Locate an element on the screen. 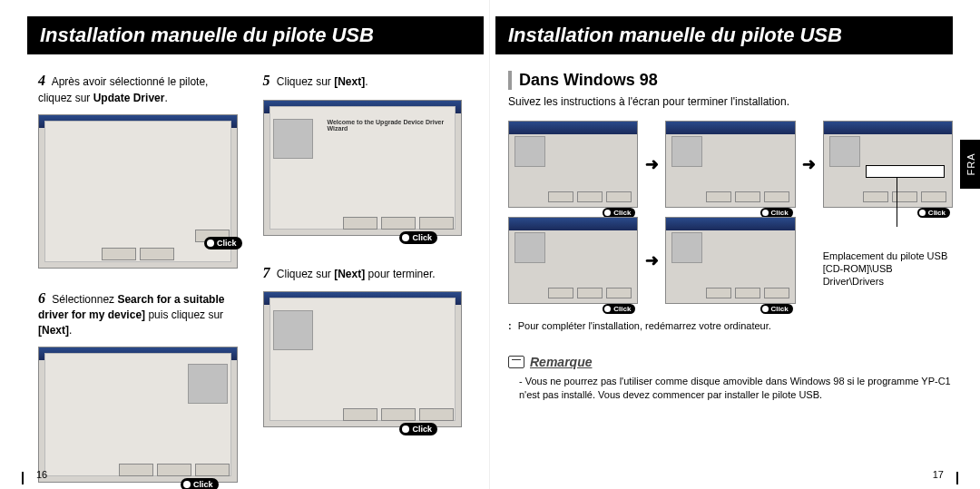 Image resolution: width=980 pixels, height=489 pixels. step-7-number: 7 is located at coordinates (267, 272).